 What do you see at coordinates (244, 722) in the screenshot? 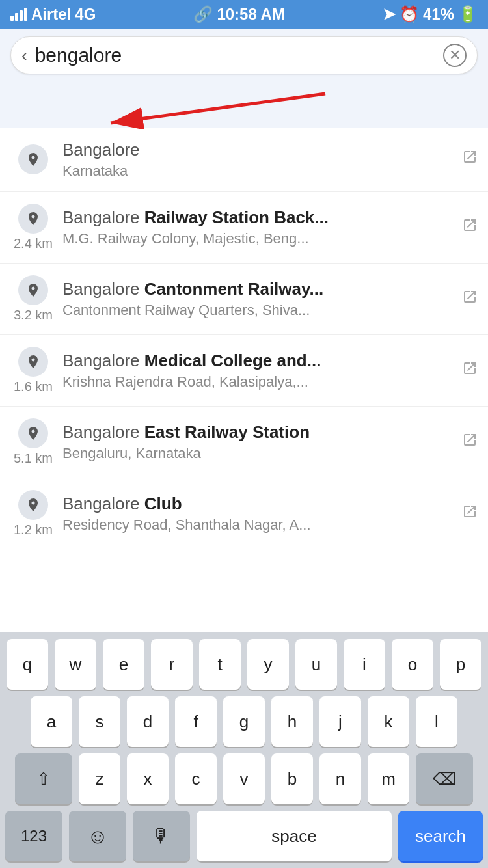
I see `key-g: g` at bounding box center [244, 722].